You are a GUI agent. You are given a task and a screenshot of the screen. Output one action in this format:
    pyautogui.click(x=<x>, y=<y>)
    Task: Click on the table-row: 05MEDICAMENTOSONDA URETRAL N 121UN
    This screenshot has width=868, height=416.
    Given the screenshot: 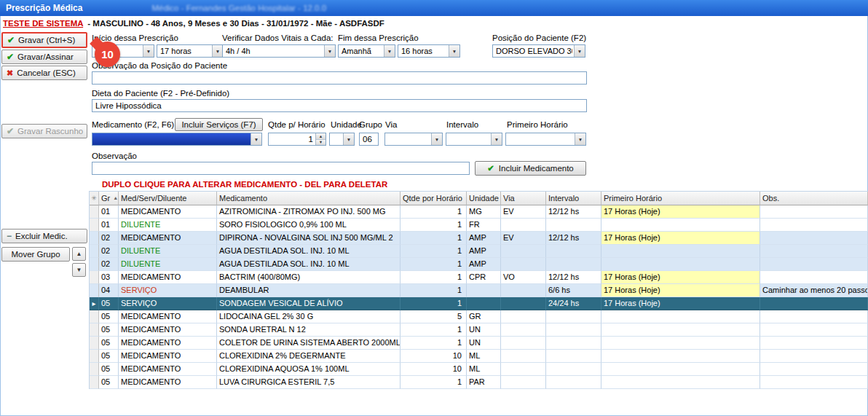 What is the action you would take?
    pyautogui.click(x=479, y=330)
    